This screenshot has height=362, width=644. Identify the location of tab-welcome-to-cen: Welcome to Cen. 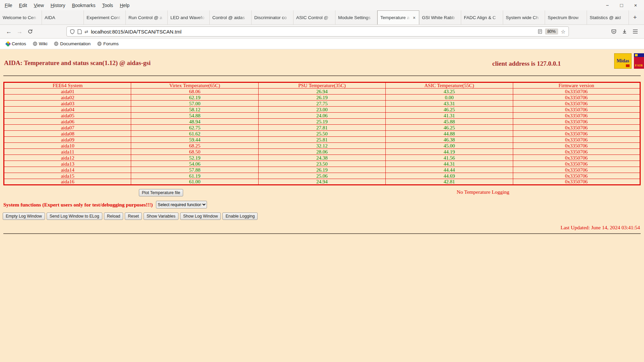
(21, 17).